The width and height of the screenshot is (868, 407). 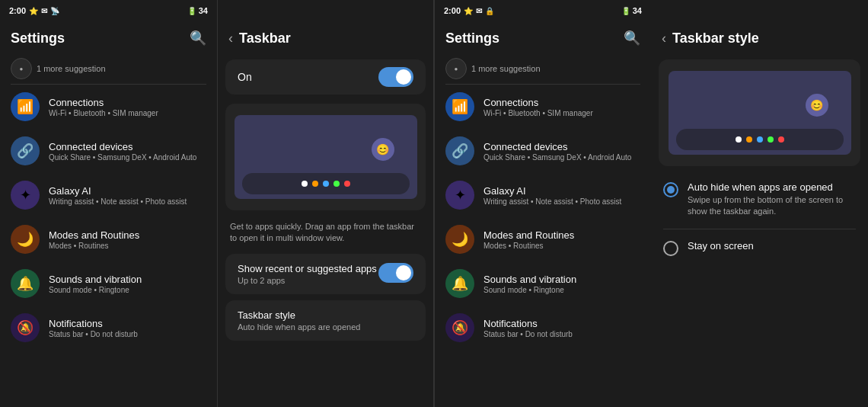 I want to click on search-button-left: 🔍, so click(x=198, y=38).